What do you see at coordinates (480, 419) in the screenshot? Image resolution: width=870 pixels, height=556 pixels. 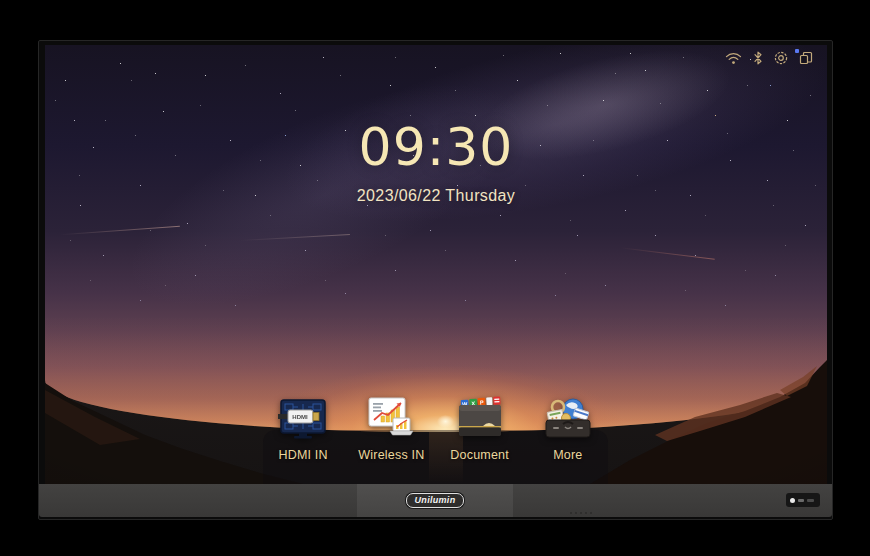 I see `document-icon: W X P` at bounding box center [480, 419].